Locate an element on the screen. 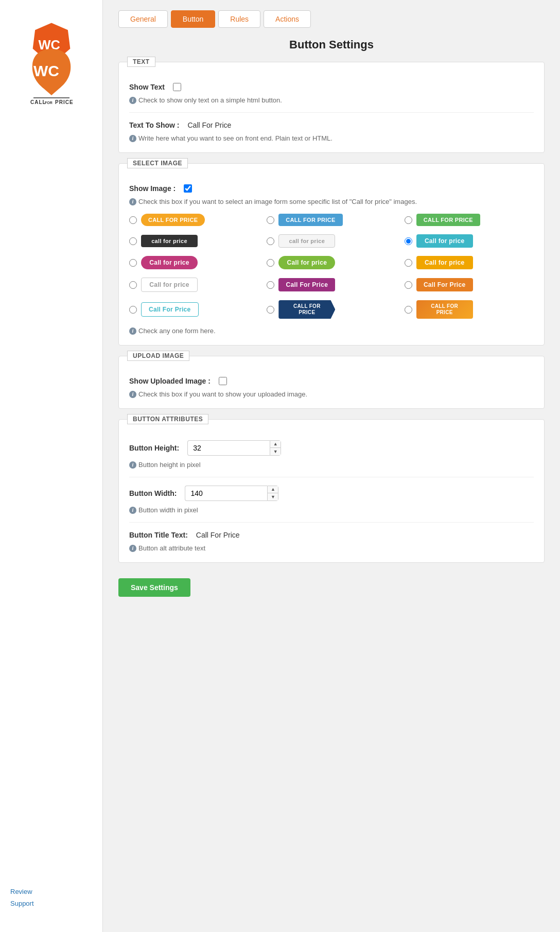 The width and height of the screenshot is (560, 932). image-option-15: CALL FORPRICE is located at coordinates (469, 309).